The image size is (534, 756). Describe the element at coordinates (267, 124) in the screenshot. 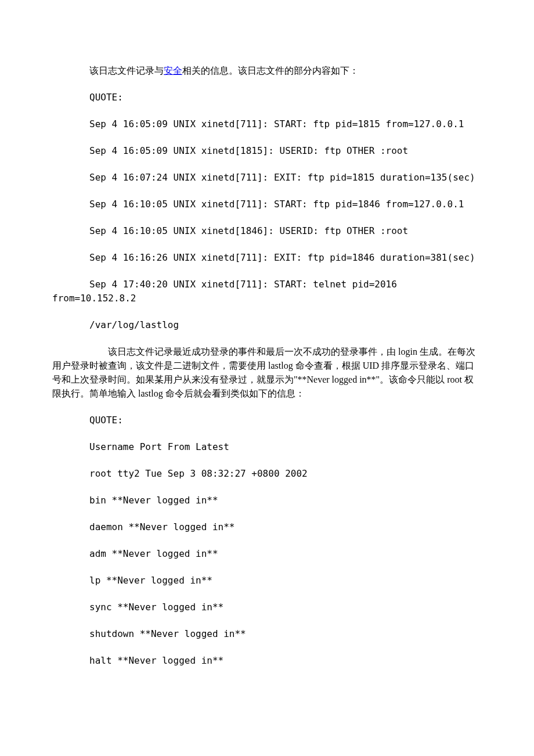

I see `log-line: Sep 4 16:05:09 UNIX xinetd[711]: START: …` at that location.